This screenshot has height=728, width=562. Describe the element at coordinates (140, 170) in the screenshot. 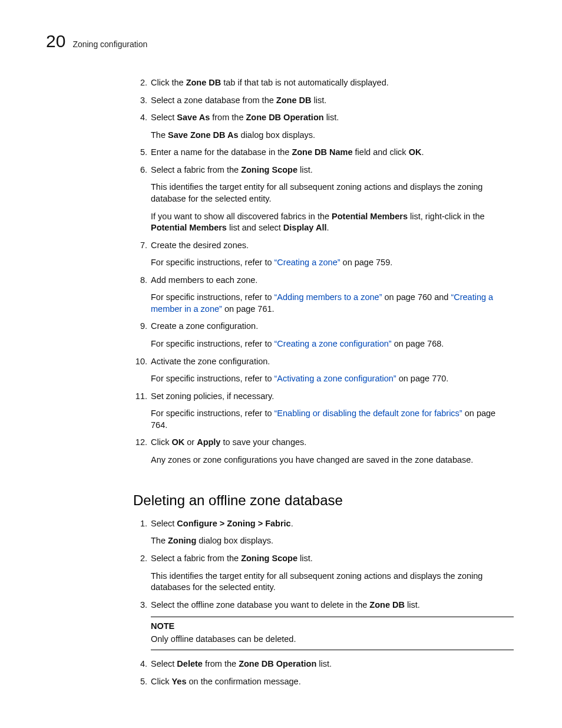

I see `step-number: 6.` at that location.